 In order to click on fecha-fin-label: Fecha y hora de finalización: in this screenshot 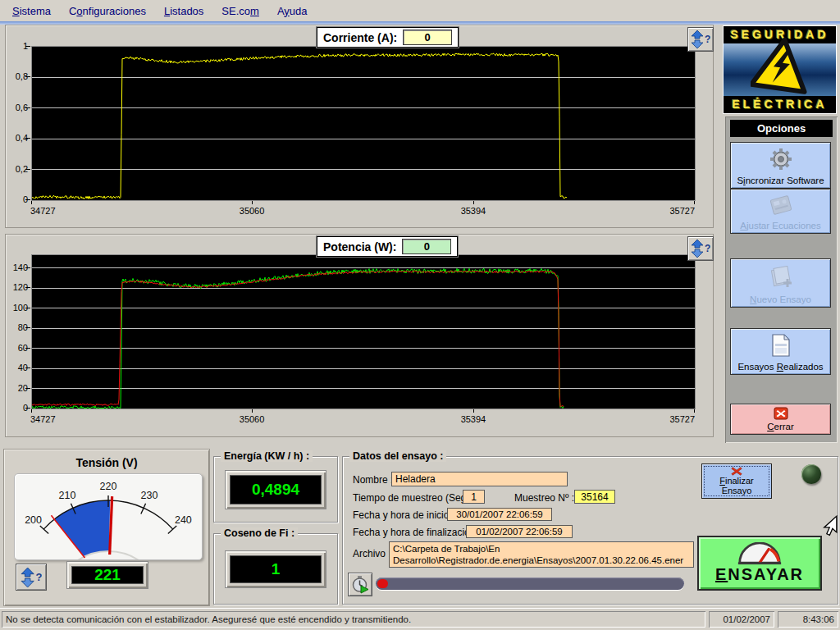, I will do `click(415, 532)`.